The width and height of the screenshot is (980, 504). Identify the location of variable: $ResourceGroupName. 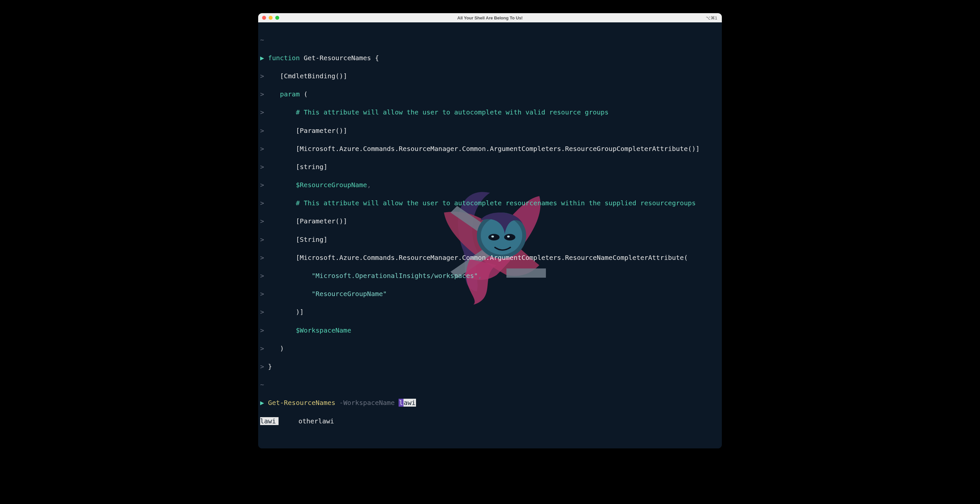
(316, 185).